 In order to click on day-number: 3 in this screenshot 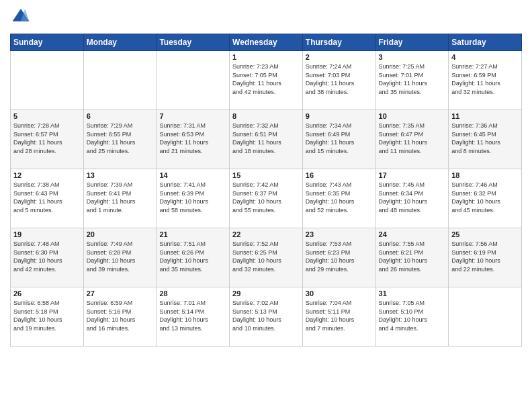, I will do `click(412, 57)`.